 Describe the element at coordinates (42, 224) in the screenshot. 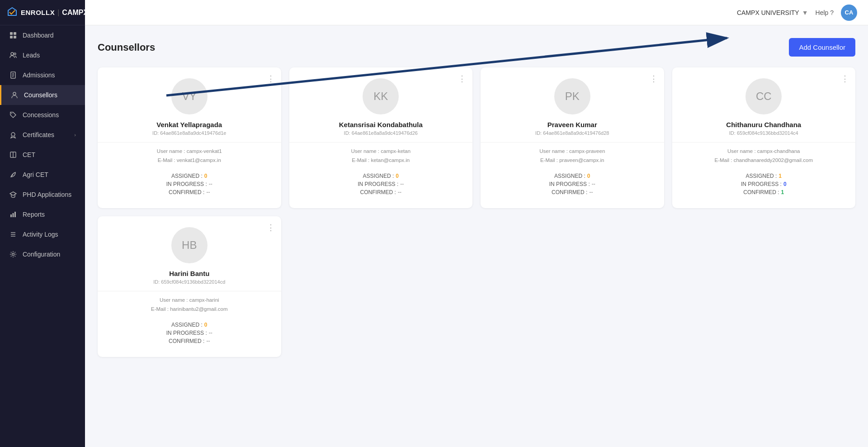

I see `sidebar: ENROLLX | CAMPX DashboardLeadsAdmissions…` at that location.